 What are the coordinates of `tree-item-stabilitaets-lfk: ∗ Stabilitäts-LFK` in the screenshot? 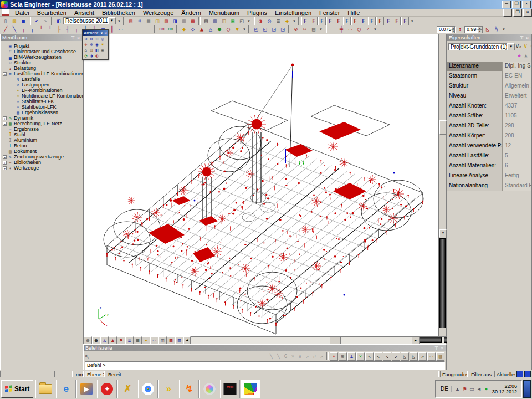 It's located at (43, 101).